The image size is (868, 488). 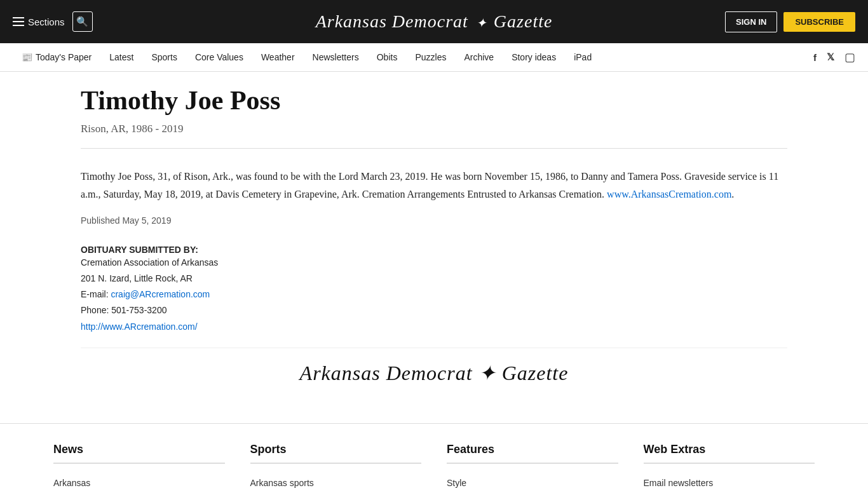 I want to click on obit-body: Timothy Joe Poss, 31, of Rison, Ark., wa…, so click(x=434, y=185).